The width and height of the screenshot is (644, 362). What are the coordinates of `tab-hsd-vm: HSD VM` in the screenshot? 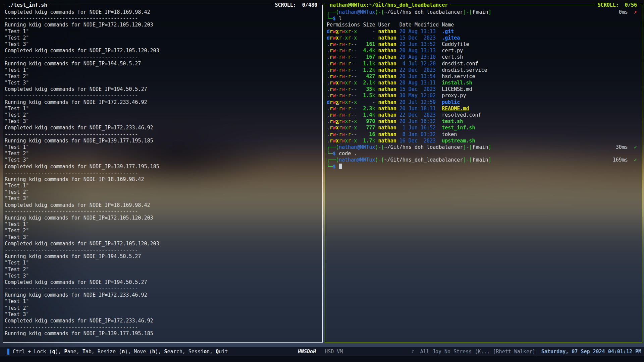 It's located at (334, 352).